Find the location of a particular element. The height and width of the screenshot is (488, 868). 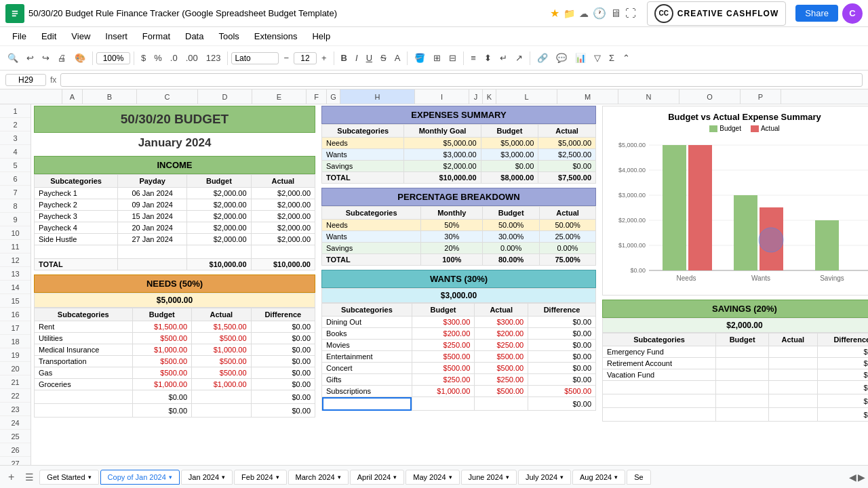

table-row: Concert $500.00 $500.00 $0.00 is located at coordinates (459, 369).